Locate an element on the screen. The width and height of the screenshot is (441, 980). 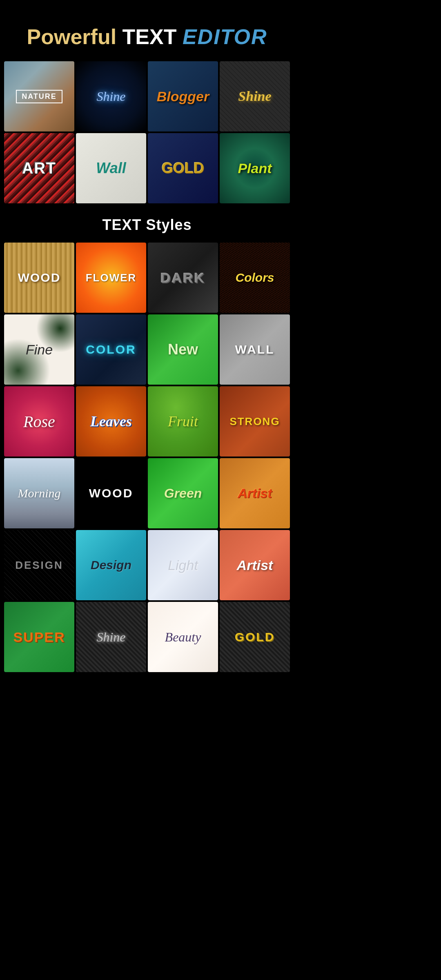
tile-flower-label: FLOWER is located at coordinates (111, 278).